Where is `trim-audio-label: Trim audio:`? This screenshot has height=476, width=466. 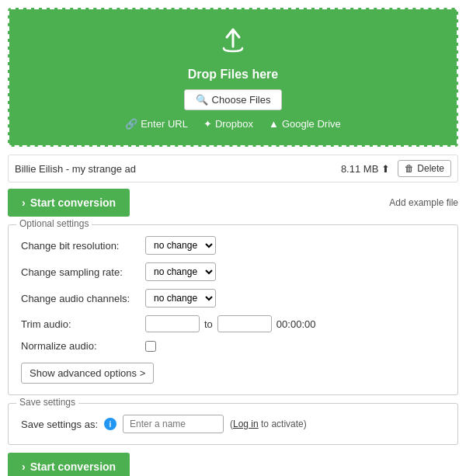 trim-audio-label: Trim audio: is located at coordinates (83, 325).